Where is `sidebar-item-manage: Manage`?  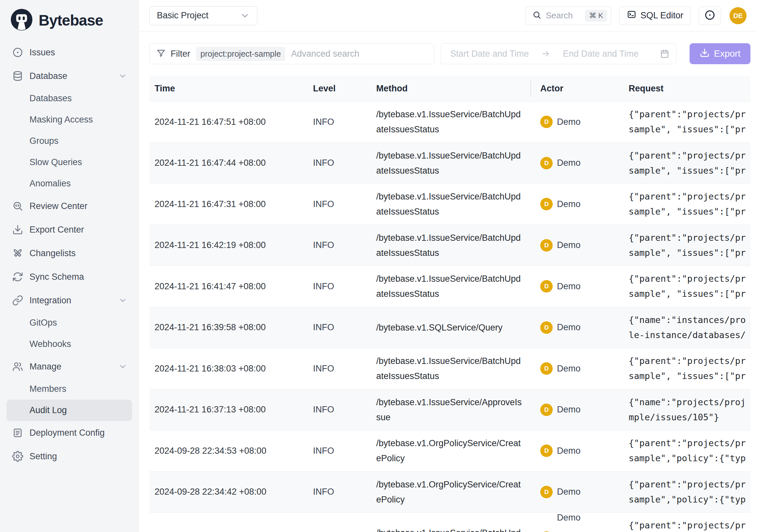
sidebar-item-manage: Manage is located at coordinates (69, 367).